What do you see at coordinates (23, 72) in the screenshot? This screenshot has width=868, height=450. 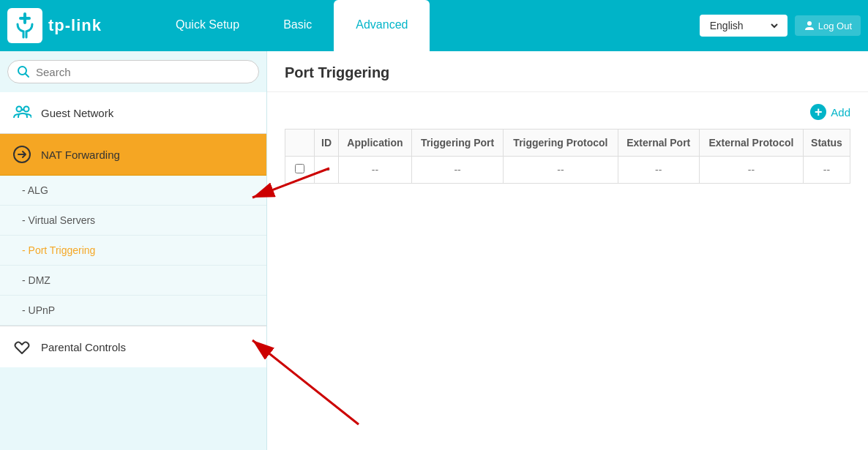 I see `search-icon` at bounding box center [23, 72].